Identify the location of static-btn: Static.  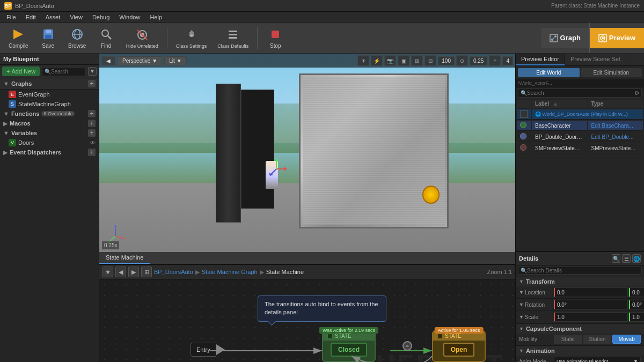
(568, 339).